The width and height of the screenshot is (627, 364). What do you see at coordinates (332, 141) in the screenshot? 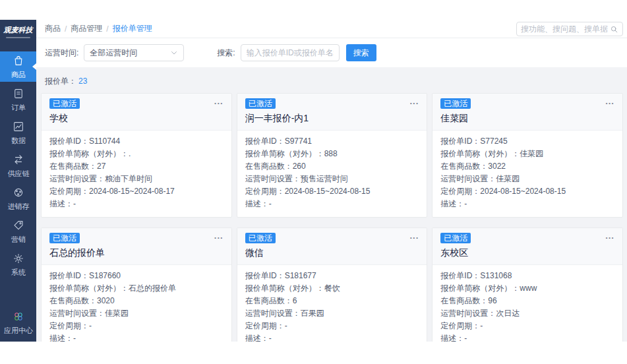
I see `card-field-id: 报价单ID：S97741` at bounding box center [332, 141].